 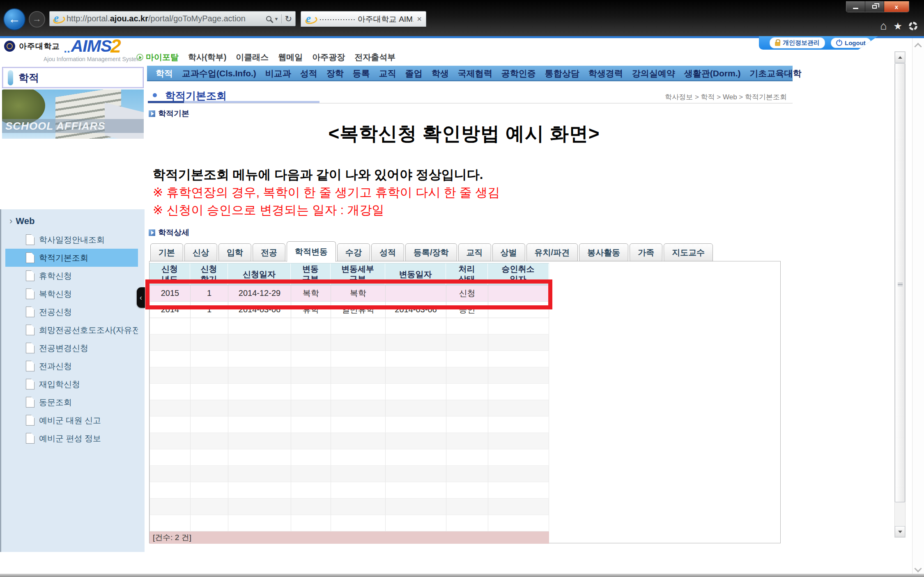 What do you see at coordinates (509, 252) in the screenshot?
I see `tab: 상벌` at bounding box center [509, 252].